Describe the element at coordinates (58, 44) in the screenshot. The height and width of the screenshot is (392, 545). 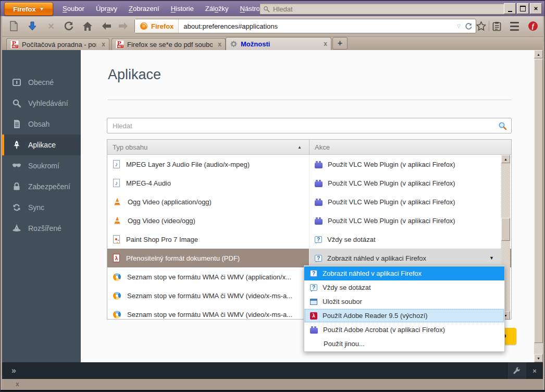
I see `tab-1: PNETPočítačová poradna - poradna.netx` at that location.